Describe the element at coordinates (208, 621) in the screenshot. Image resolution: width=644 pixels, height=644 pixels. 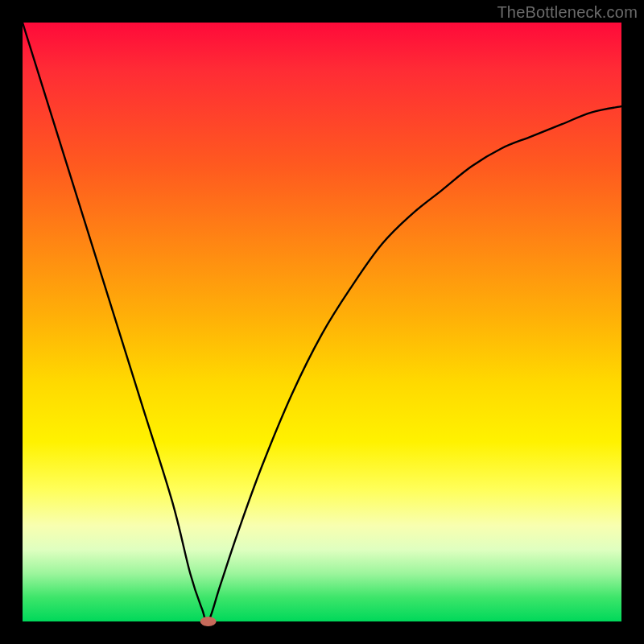
I see `minimum-marker` at that location.